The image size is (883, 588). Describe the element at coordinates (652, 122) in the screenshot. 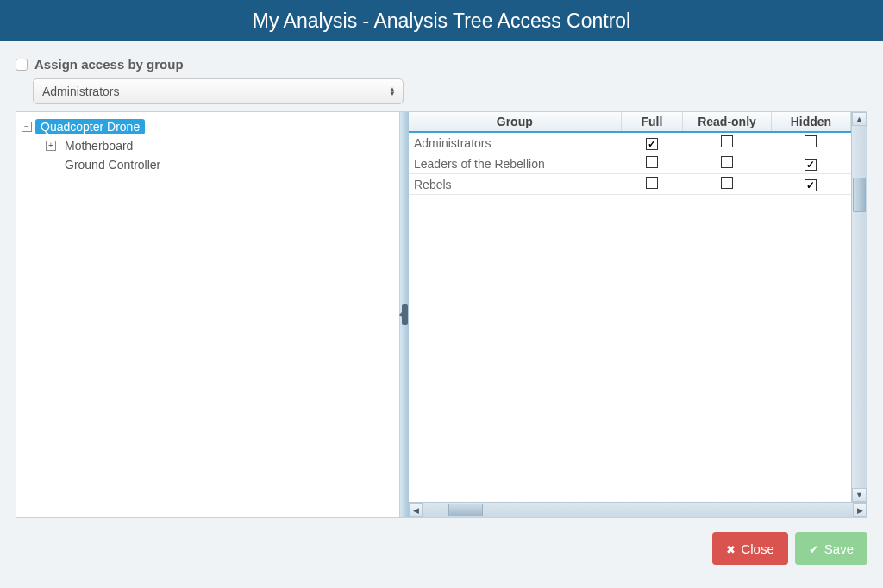

I see `col-full: Full` at that location.